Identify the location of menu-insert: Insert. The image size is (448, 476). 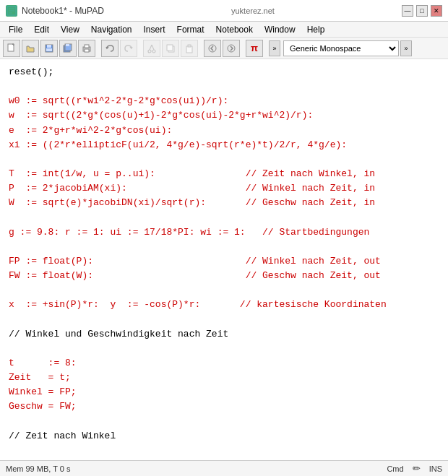
(155, 30).